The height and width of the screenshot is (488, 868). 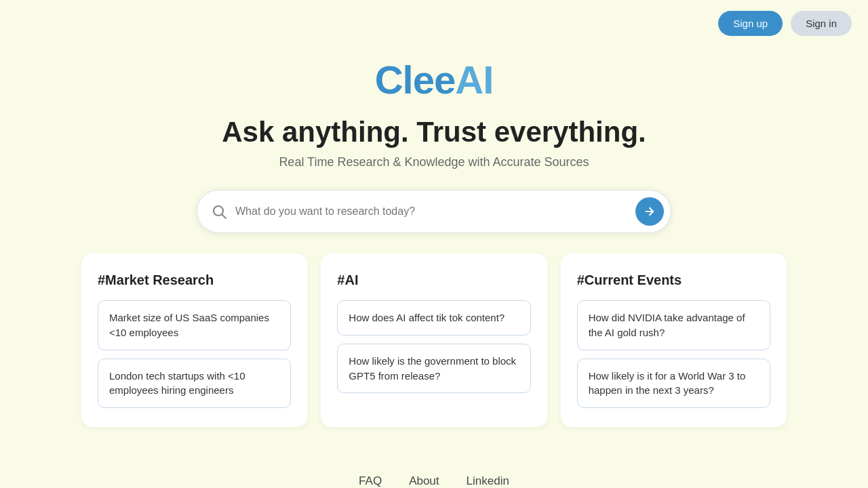 I want to click on logo-ai: AI, so click(x=474, y=80).